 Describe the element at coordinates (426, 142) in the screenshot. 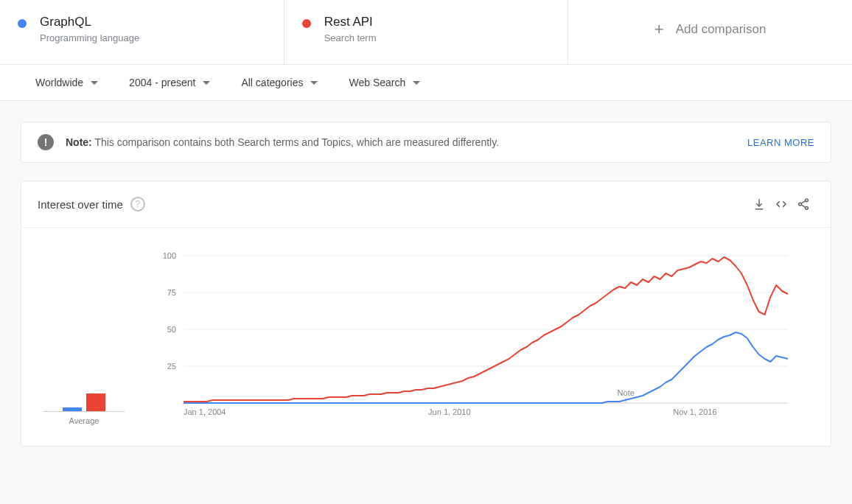

I see `note-card: ! Note: This comparison contains both Se…` at that location.